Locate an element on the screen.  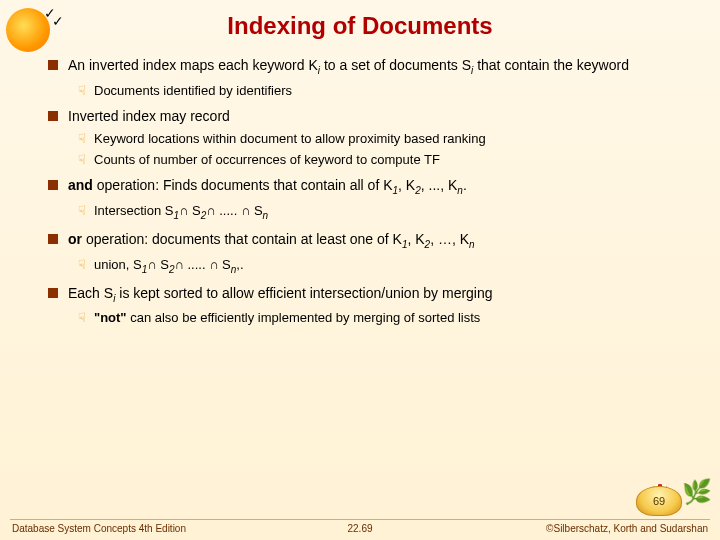
sub-text: Intersection S1∩ S2∩ ..... ∩ Sn is located at coordinates (389, 212).